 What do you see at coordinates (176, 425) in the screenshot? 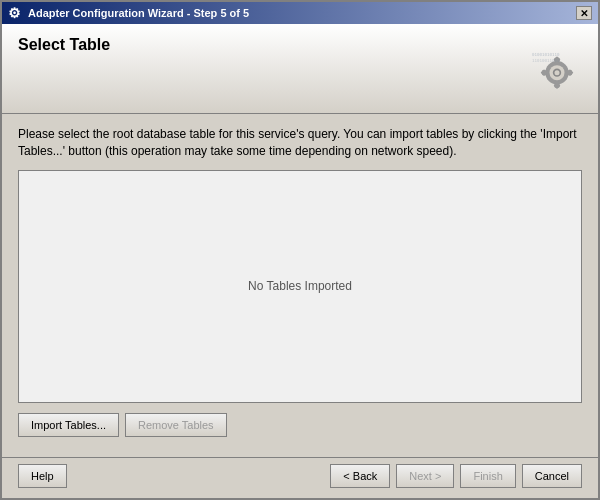
I see `remove-tables-button: Remove Tables` at bounding box center [176, 425].